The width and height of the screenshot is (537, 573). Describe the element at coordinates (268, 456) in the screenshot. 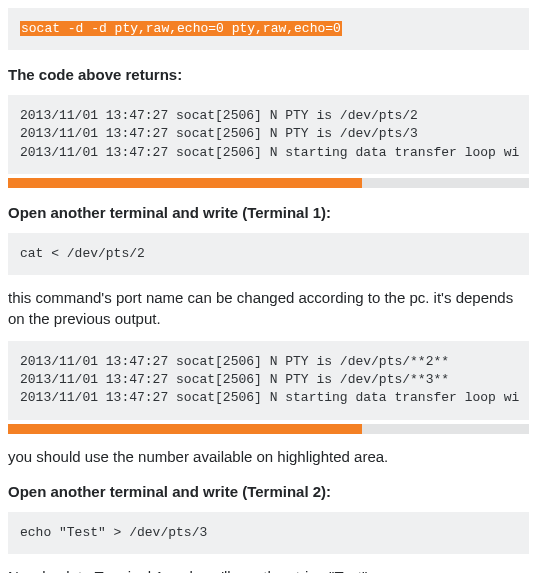

I see `paragraph-highlighted: you should use the number available on h…` at that location.